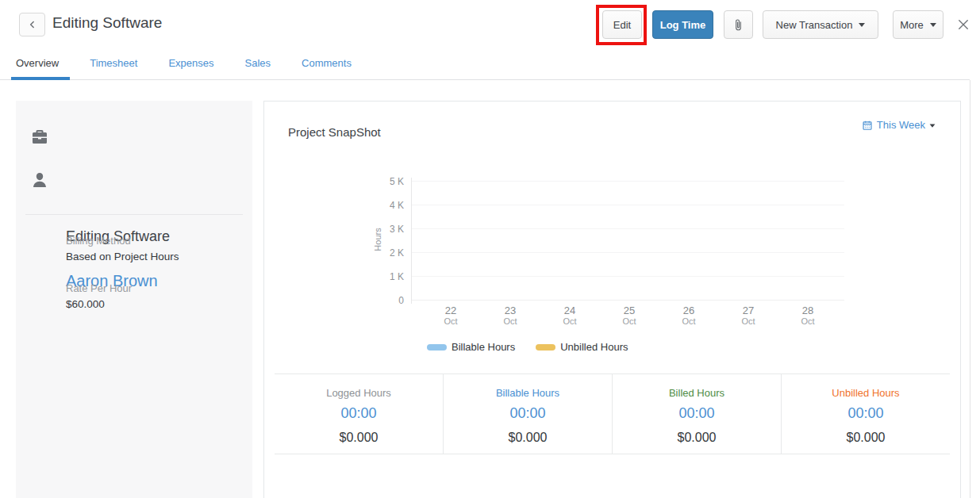  I want to click on tab-overview: Overview, so click(37, 65).